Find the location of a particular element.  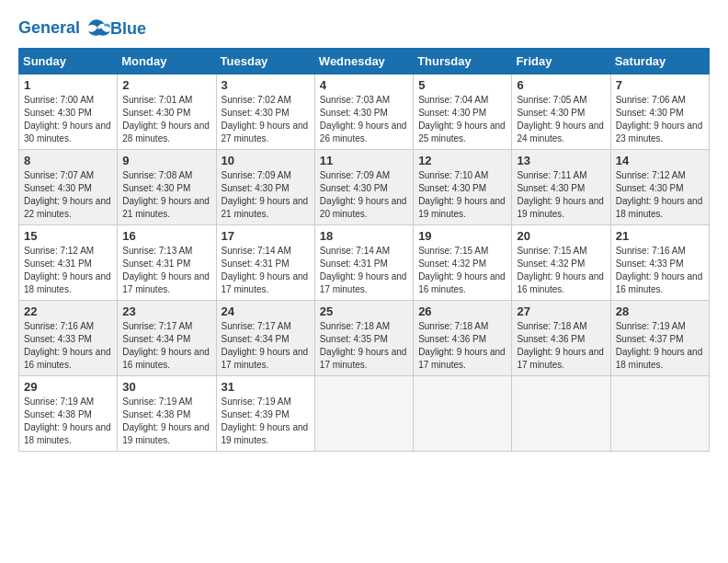

day-number: 13 is located at coordinates (561, 160).